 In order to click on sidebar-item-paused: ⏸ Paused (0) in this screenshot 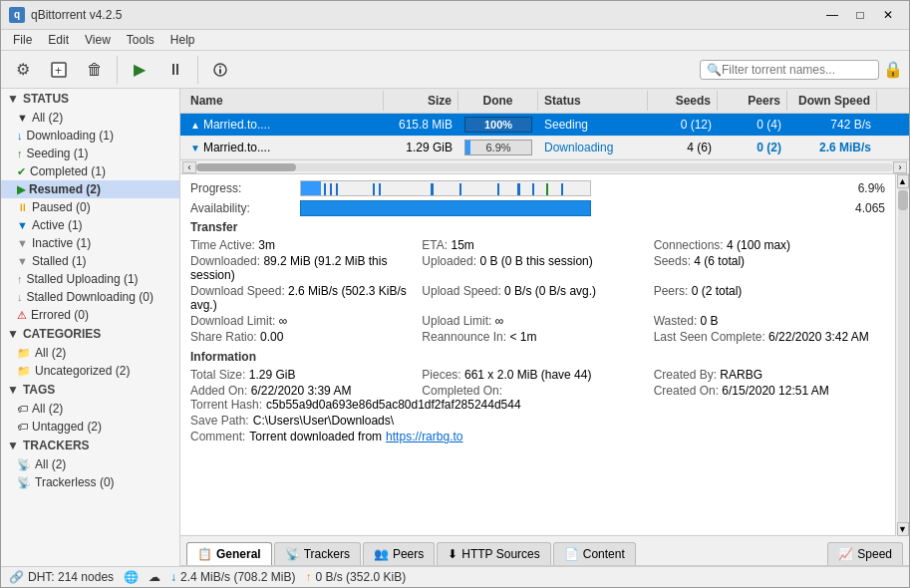, I will do `click(90, 207)`.